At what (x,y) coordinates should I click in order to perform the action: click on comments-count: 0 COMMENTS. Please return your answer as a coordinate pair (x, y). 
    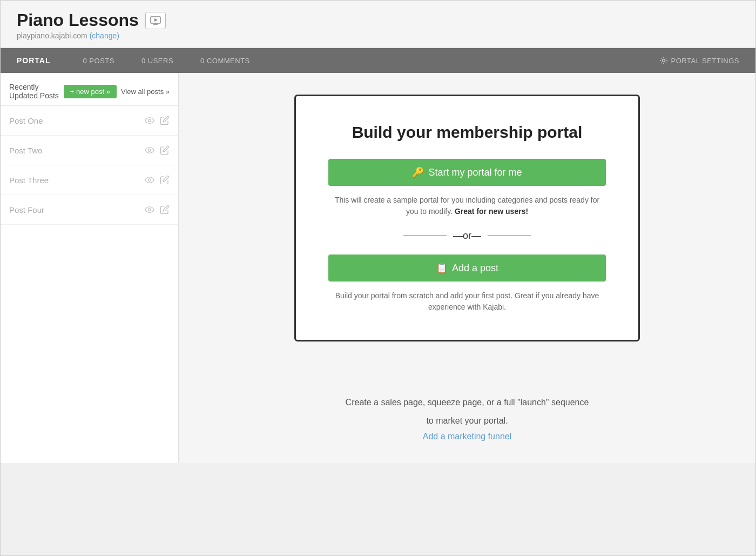
    Looking at the image, I should click on (225, 61).